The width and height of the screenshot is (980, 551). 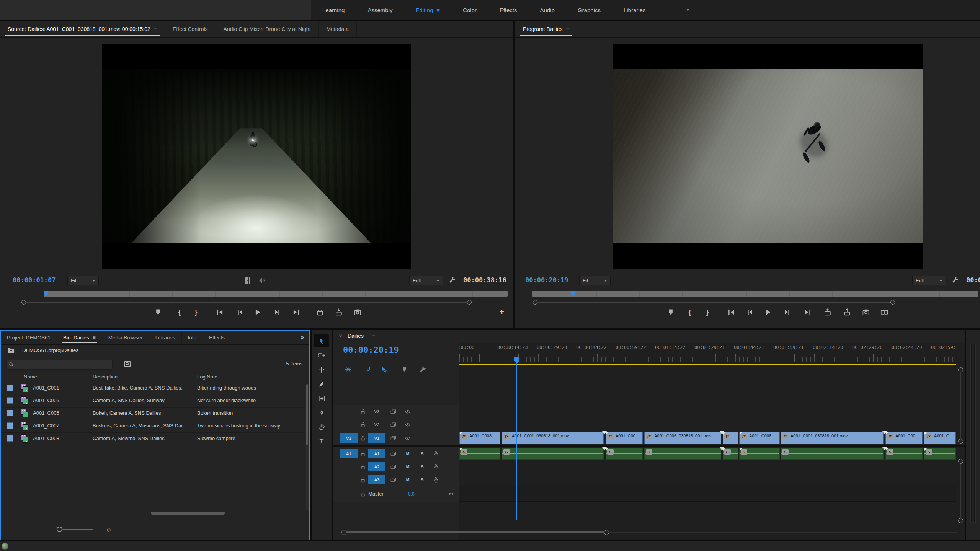 What do you see at coordinates (180, 312) in the screenshot?
I see `mark-in-icon: {` at bounding box center [180, 312].